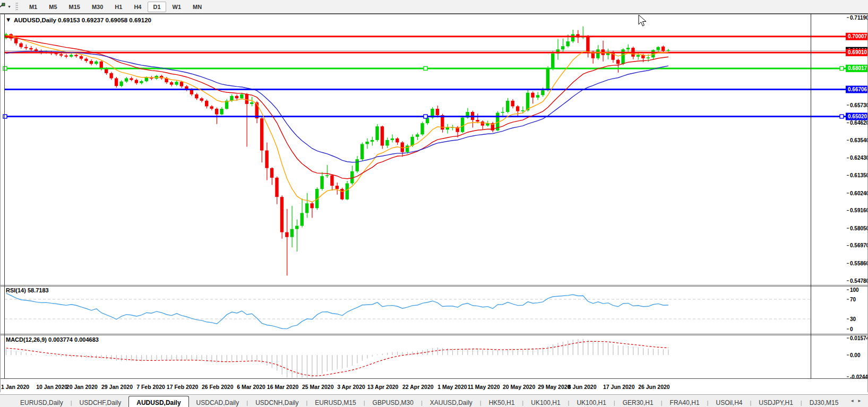  I want to click on chart-tab-ger30-h1: GER30,H1, so click(638, 402).